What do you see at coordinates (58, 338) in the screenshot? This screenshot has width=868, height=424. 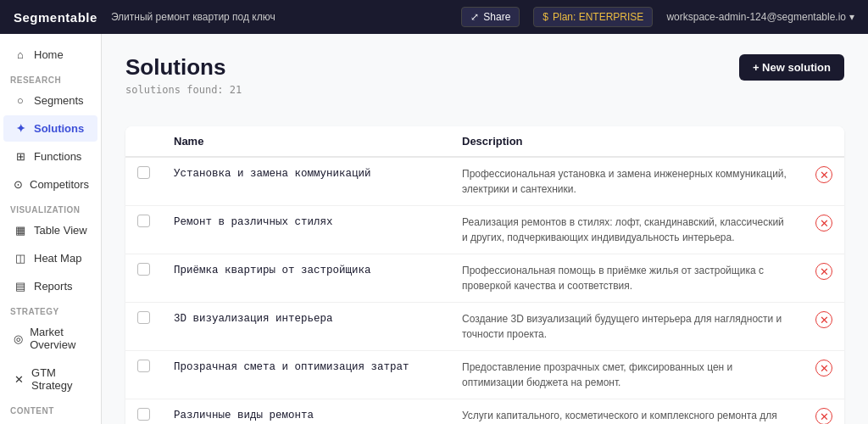 I see `sidebar-item-market-overview-label: Market Overview` at bounding box center [58, 338].